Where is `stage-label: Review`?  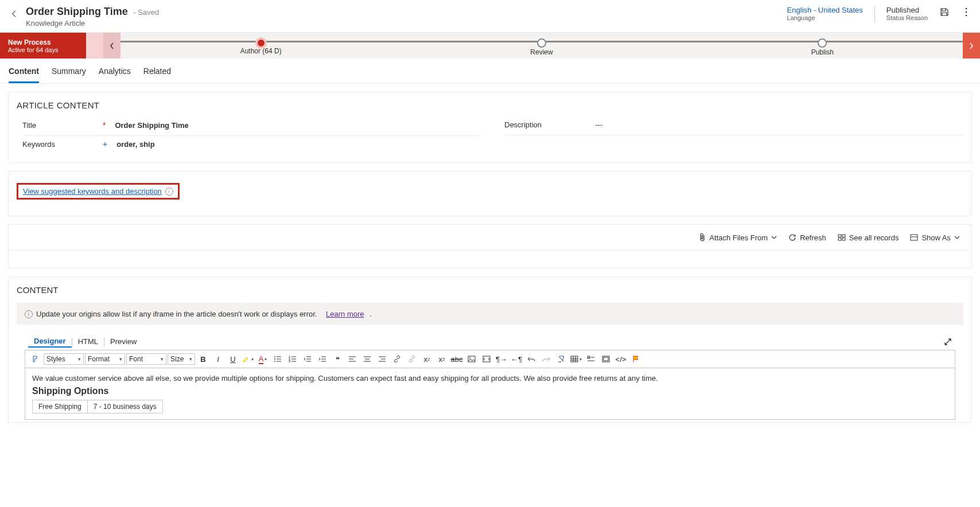
stage-label: Review is located at coordinates (542, 52).